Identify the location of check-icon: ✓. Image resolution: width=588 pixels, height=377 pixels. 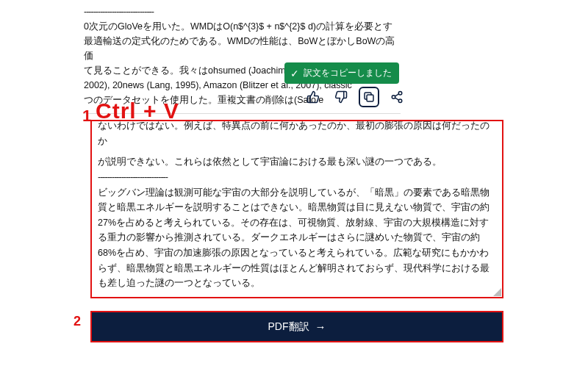
(295, 73).